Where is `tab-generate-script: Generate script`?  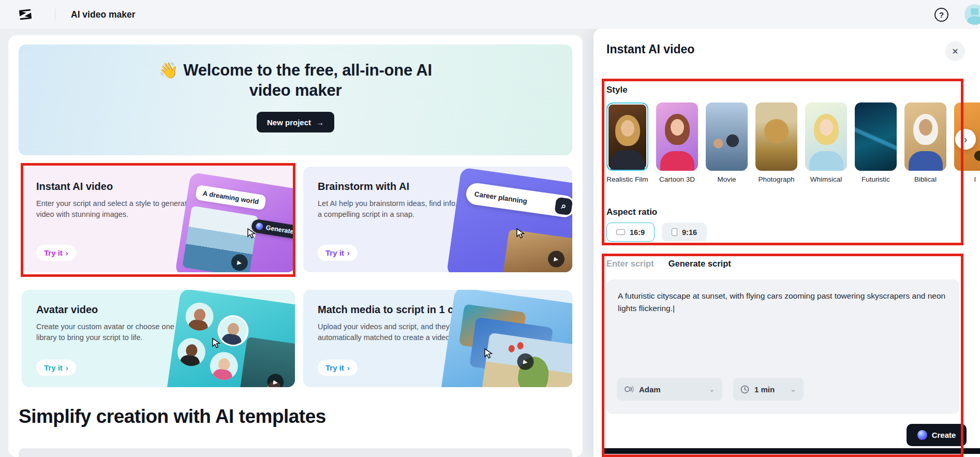 tab-generate-script: Generate script is located at coordinates (700, 264).